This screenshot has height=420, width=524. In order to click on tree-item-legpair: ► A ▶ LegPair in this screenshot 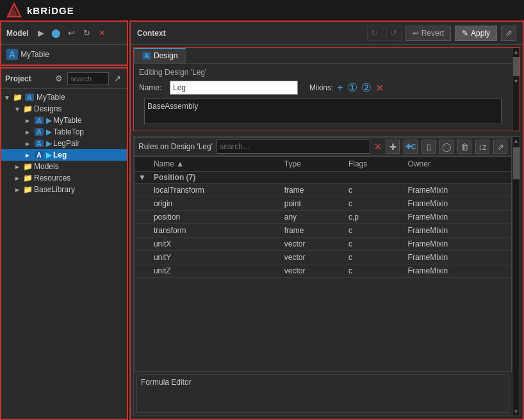, I will do `click(64, 143)`.